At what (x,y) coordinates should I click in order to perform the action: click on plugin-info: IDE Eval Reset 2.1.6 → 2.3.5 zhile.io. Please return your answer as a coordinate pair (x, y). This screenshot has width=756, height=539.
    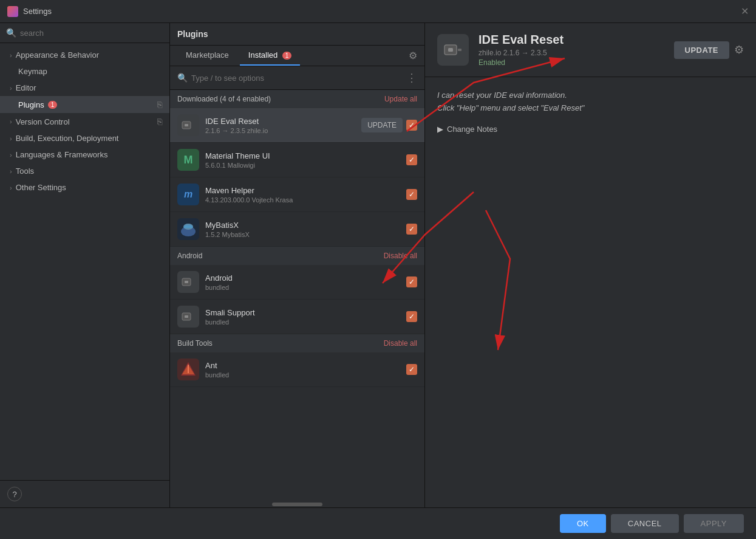
    Looking at the image, I should click on (283, 125).